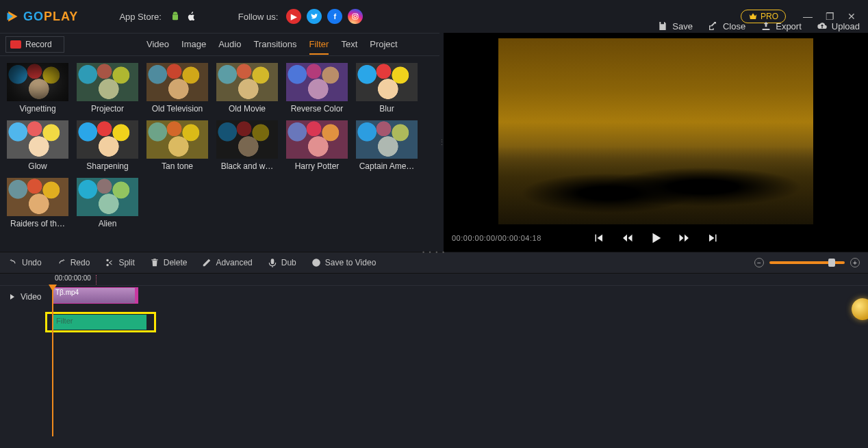  What do you see at coordinates (207, 263) in the screenshot?
I see `advanced-icon` at bounding box center [207, 263].